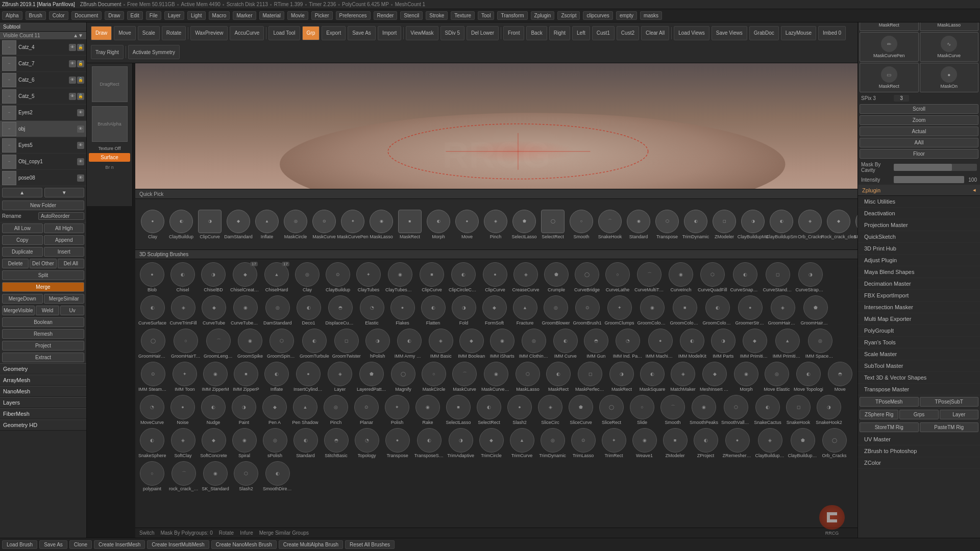 Image resolution: width=980 pixels, height=551 pixels. What do you see at coordinates (553, 224) in the screenshot?
I see `quick-brush-selectrect: ◯SelectRect` at bounding box center [553, 224].